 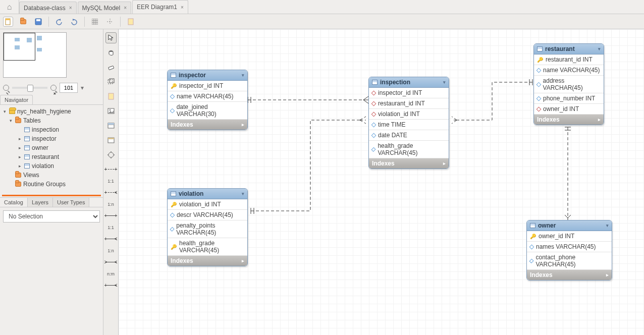 I want to click on column-row: 🔑restaurant_id INT, so click(x=569, y=60).